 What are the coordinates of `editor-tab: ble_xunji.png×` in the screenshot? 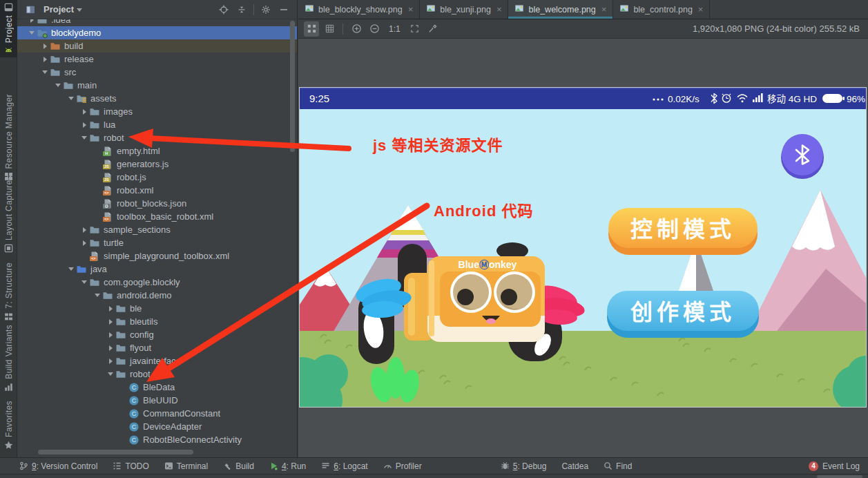 It's located at (464, 10).